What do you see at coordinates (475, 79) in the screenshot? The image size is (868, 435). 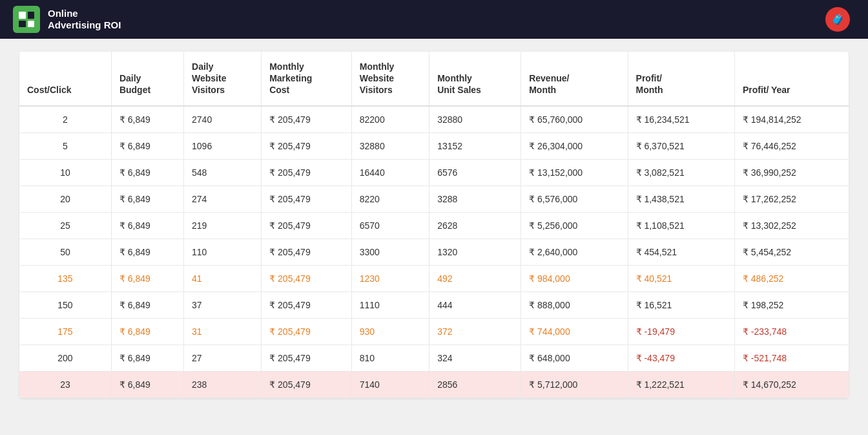 I see `col-header-monthly-unit-sales: MonthlyUnit Sales` at bounding box center [475, 79].